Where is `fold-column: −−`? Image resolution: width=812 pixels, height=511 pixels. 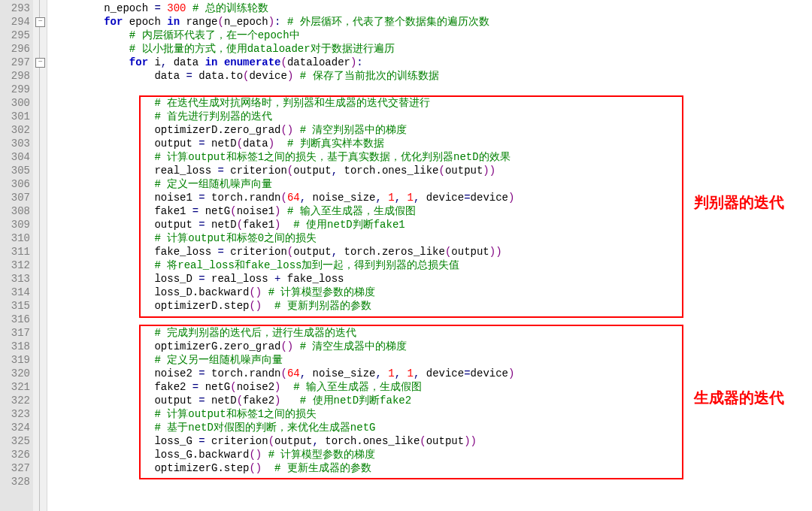
fold-column: −− is located at coordinates (41, 256).